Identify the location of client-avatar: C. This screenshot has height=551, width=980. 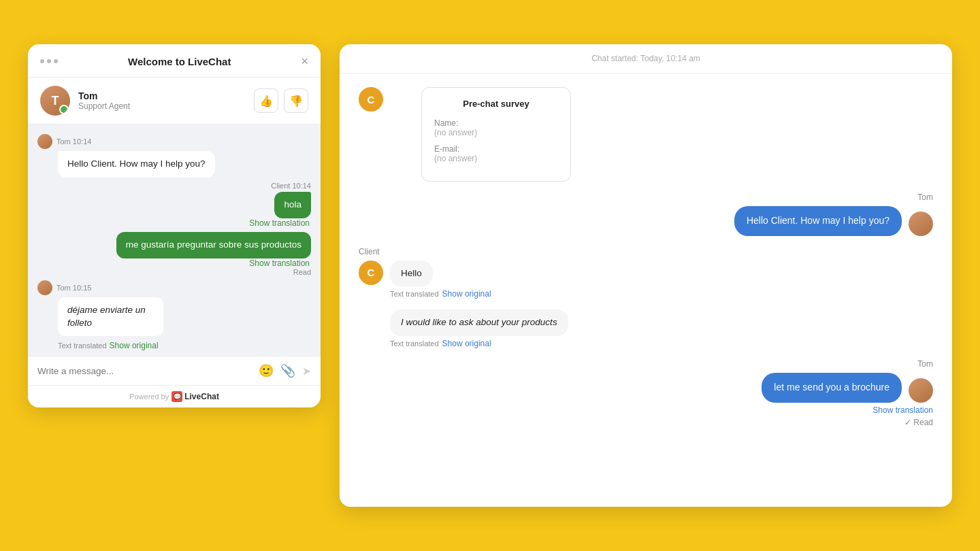
(371, 99).